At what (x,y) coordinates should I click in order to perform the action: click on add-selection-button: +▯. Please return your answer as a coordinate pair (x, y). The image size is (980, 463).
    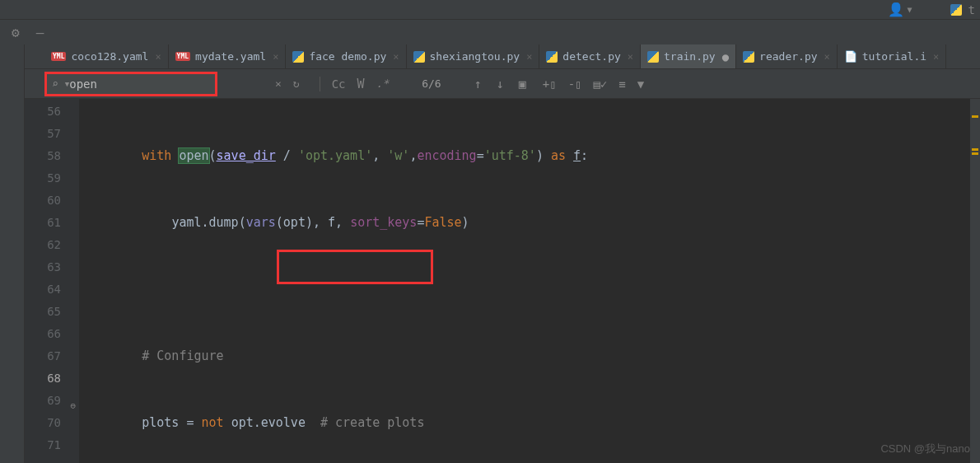
    Looking at the image, I should click on (550, 84).